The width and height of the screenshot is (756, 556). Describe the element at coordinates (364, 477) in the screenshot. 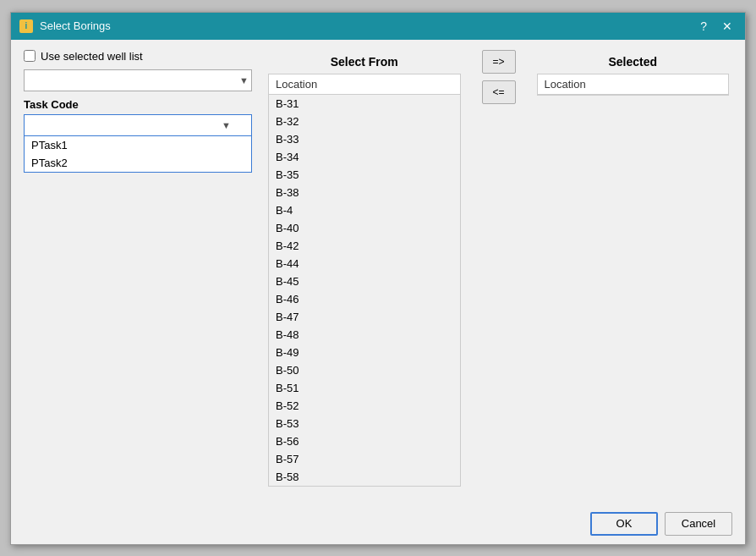

I see `list-item: B-58` at that location.